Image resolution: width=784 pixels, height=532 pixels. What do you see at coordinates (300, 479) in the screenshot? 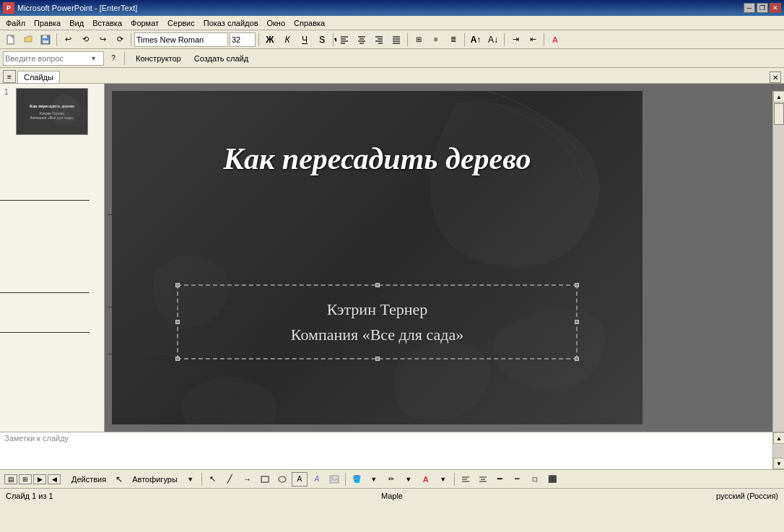
I see `textbox-button: A` at bounding box center [300, 479].